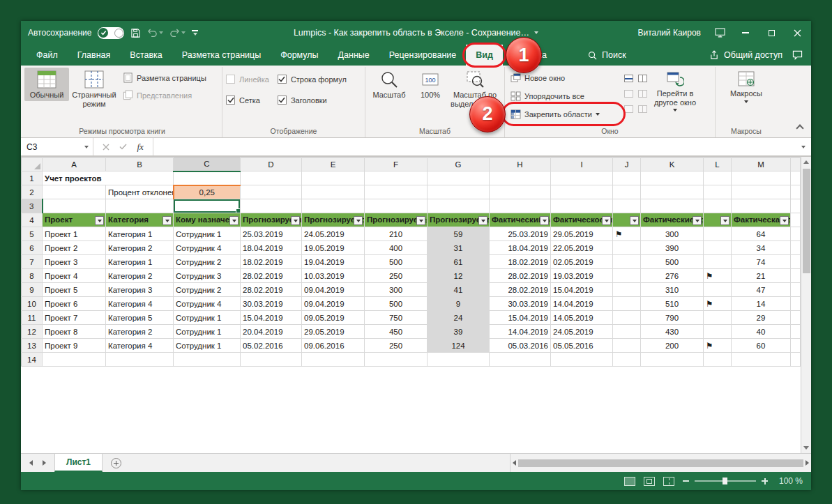  What do you see at coordinates (32, 220) in the screenshot?
I see `row-header-4: 4` at bounding box center [32, 220].